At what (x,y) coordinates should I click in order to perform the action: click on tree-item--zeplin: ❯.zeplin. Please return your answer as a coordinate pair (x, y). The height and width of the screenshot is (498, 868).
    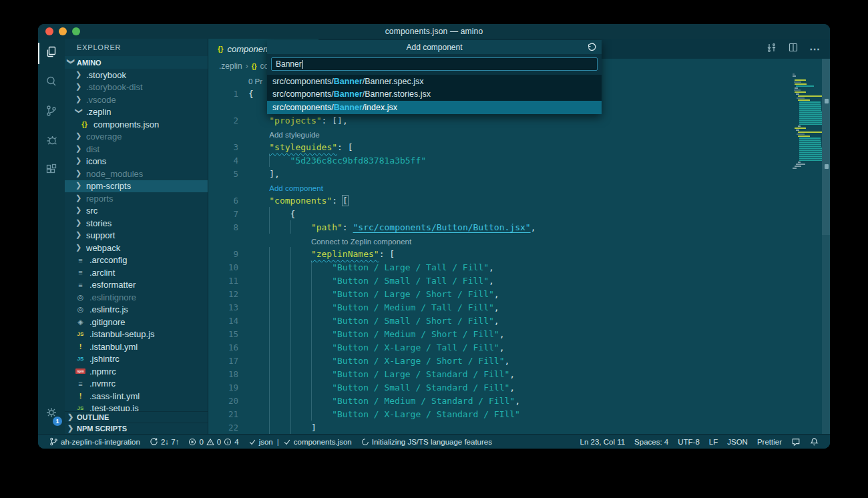
    Looking at the image, I should click on (136, 112).